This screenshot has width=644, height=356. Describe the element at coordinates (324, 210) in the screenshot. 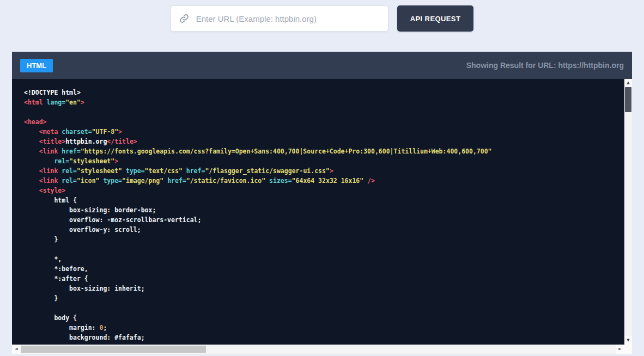

I see `code-line: box-sizing: border-box;` at that location.